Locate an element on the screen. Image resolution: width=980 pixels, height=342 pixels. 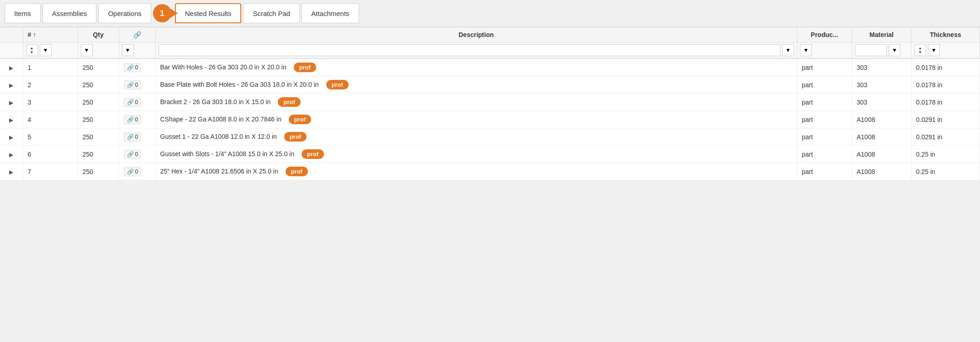
filter-material-col: ▼ is located at coordinates (882, 51).